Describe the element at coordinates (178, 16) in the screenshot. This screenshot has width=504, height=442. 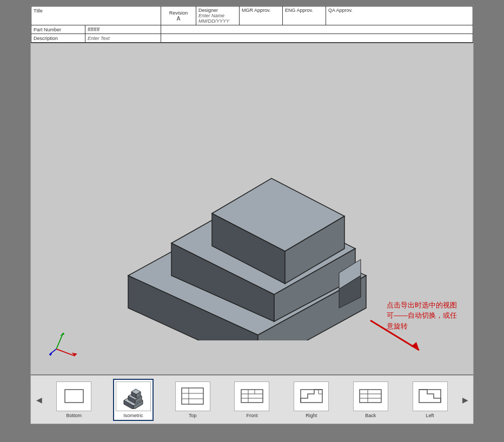
I see `revision-cell: Revision A` at that location.